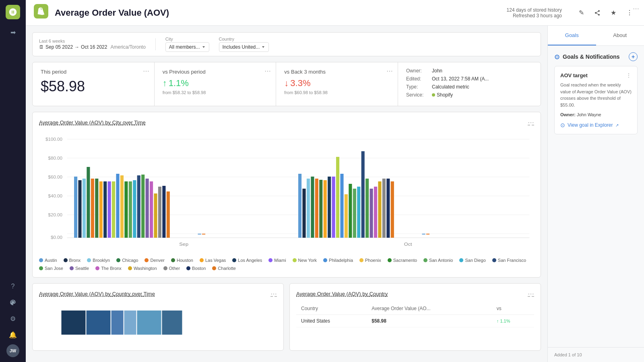 This screenshot has height=362, width=644. What do you see at coordinates (469, 84) in the screenshot?
I see `info-card: Owner: John Edited: Oct 13, 2022 7:58 AM…` at bounding box center [469, 84].